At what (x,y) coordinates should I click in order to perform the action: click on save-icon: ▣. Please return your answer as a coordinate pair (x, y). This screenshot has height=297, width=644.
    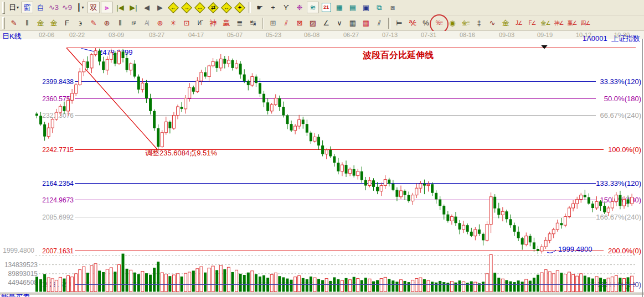
    Looking at the image, I should click on (366, 8).